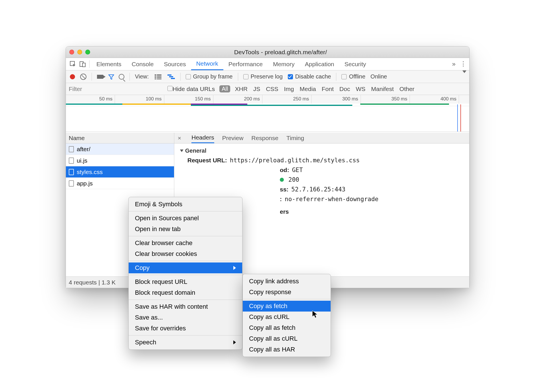 This screenshot has width=534, height=392. What do you see at coordinates (185, 268) in the screenshot?
I see `menu-item: Copy` at bounding box center [185, 268].